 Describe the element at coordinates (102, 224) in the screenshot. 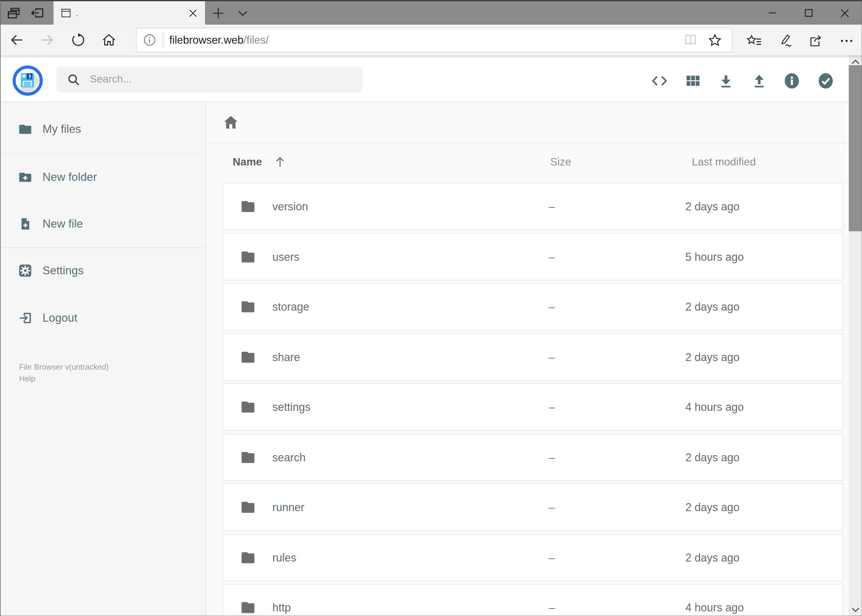

I see `sidebar-item-new-file: New file` at that location.